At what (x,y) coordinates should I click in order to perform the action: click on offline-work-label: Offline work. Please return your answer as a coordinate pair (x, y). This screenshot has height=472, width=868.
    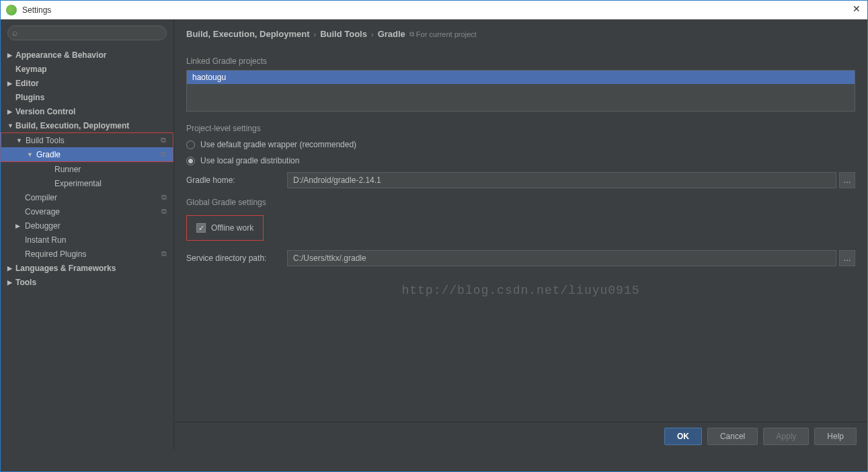
    Looking at the image, I should click on (233, 228).